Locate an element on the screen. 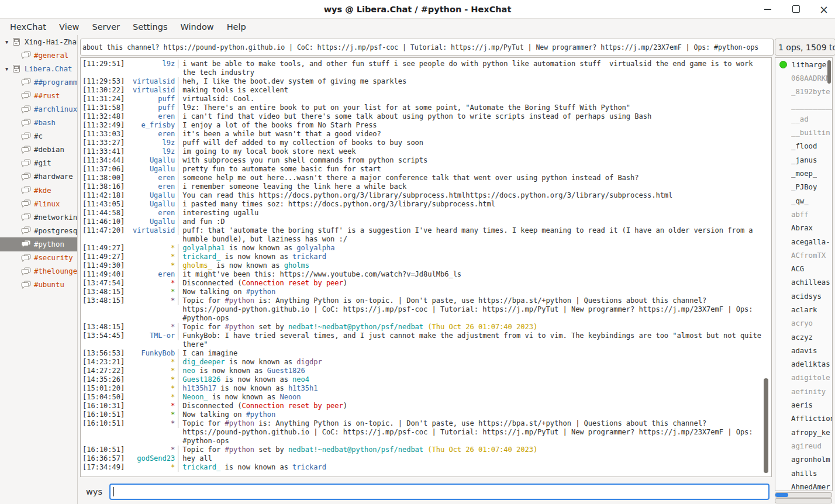 The image size is (835, 504). userlist-item: ACfromTX is located at coordinates (803, 255).